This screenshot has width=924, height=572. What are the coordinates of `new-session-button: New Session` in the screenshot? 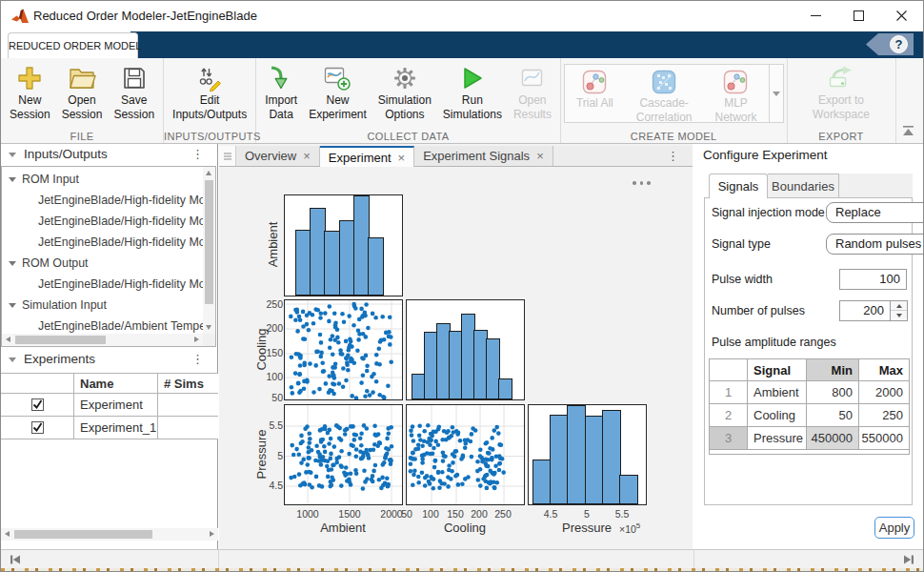 It's located at (30, 90).